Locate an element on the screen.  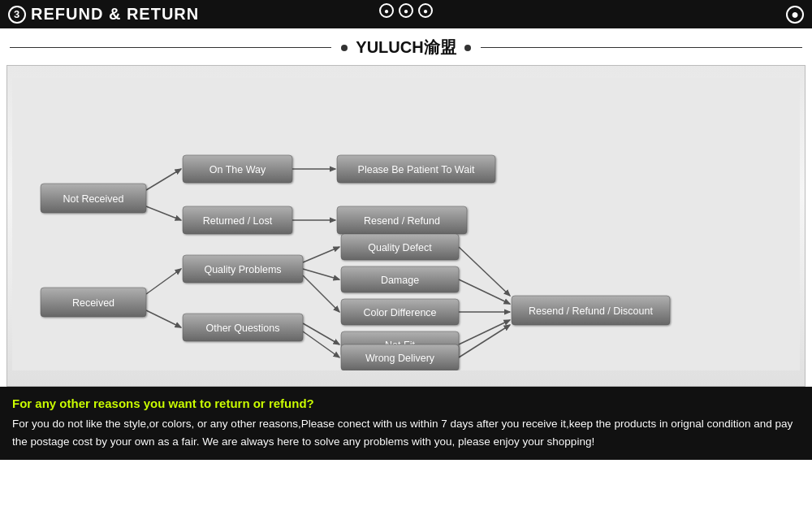
icon-circle-3: ● is located at coordinates (425, 11).